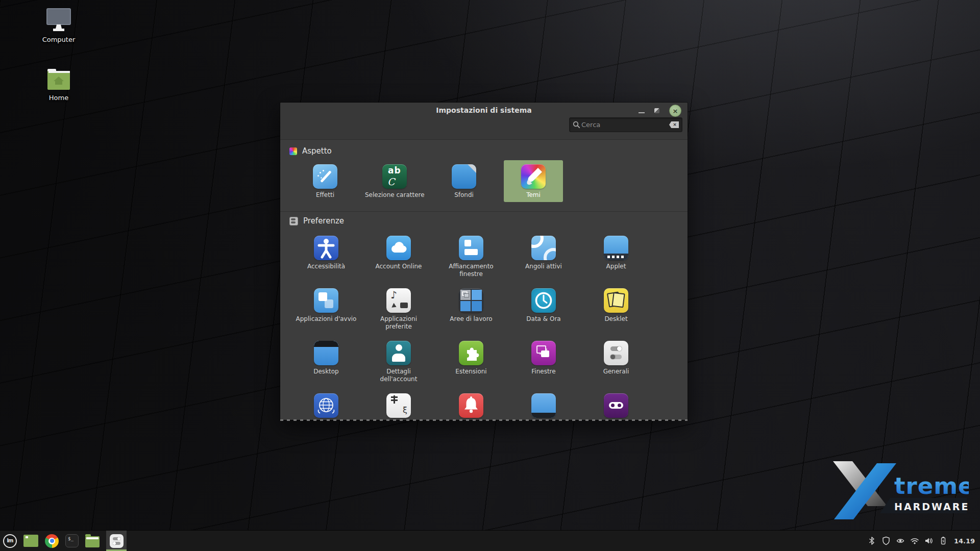  Describe the element at coordinates (326, 406) in the screenshot. I see `un-globe-icon` at that location.